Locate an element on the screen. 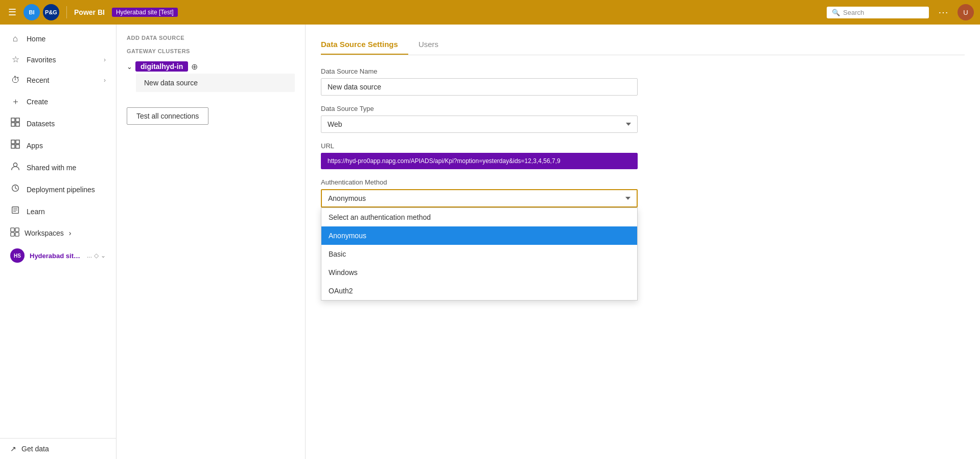 The height and width of the screenshot is (459, 980). dots-icon: ... is located at coordinates (89, 256).